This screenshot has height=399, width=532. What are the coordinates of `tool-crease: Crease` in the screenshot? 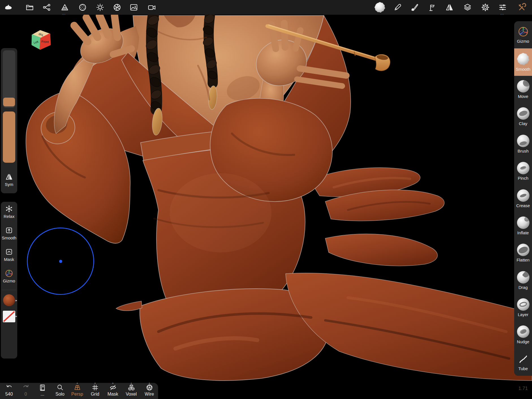 It's located at (523, 198).